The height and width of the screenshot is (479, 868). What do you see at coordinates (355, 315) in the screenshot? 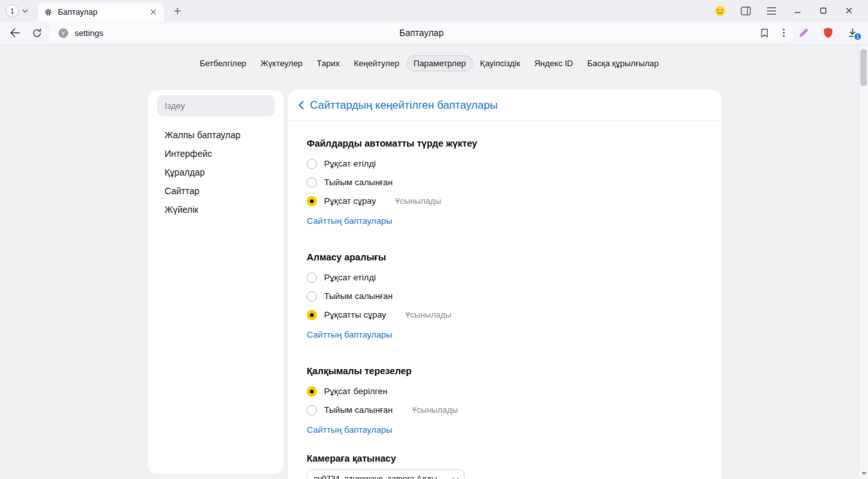
I see `radio-label: Рұқсатты сұрау` at bounding box center [355, 315].